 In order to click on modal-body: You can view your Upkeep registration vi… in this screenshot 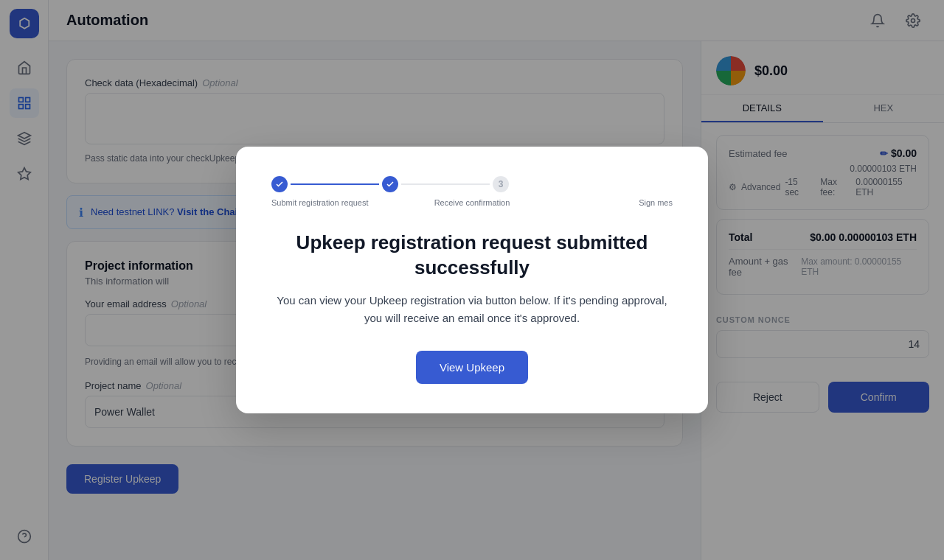, I will do `click(472, 309)`.